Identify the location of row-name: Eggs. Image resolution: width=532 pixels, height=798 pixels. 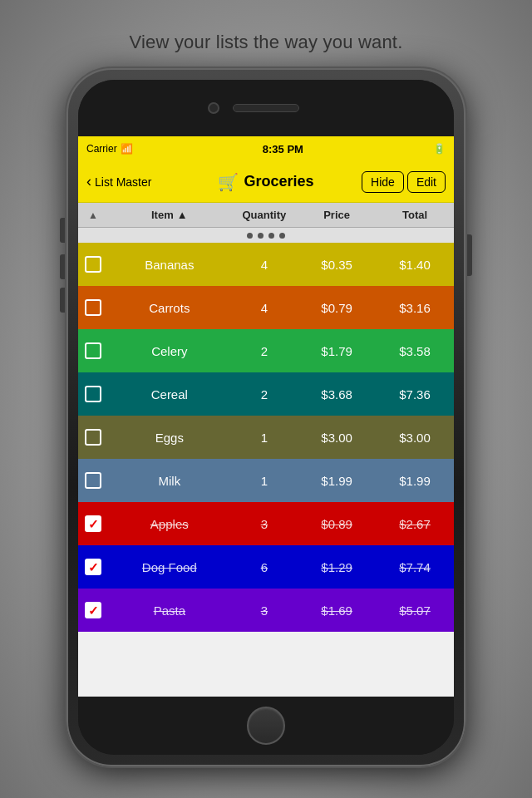
(170, 437).